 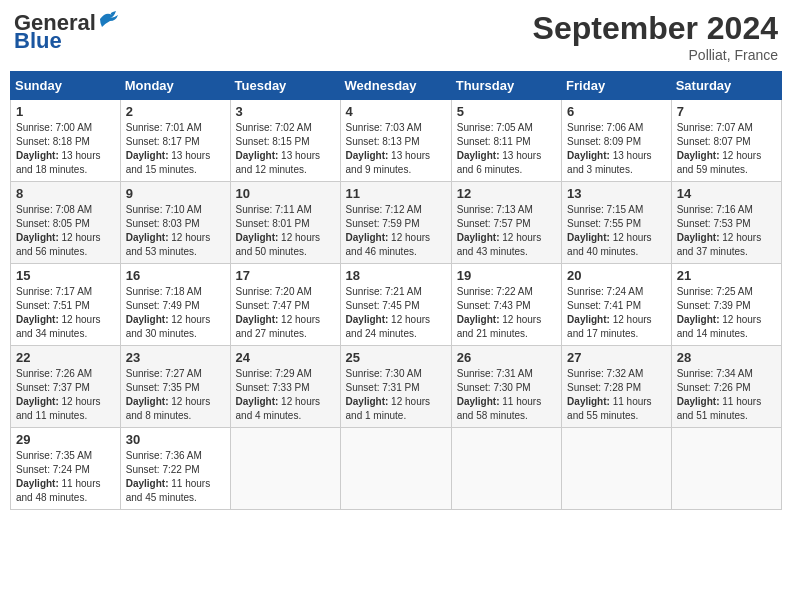 What do you see at coordinates (176, 276) in the screenshot?
I see `day-number: 16` at bounding box center [176, 276].